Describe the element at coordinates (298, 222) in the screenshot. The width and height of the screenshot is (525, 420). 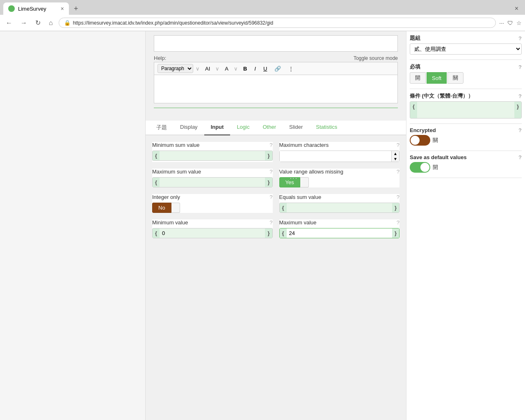
I see `max-value-label: Maximum value` at that location.